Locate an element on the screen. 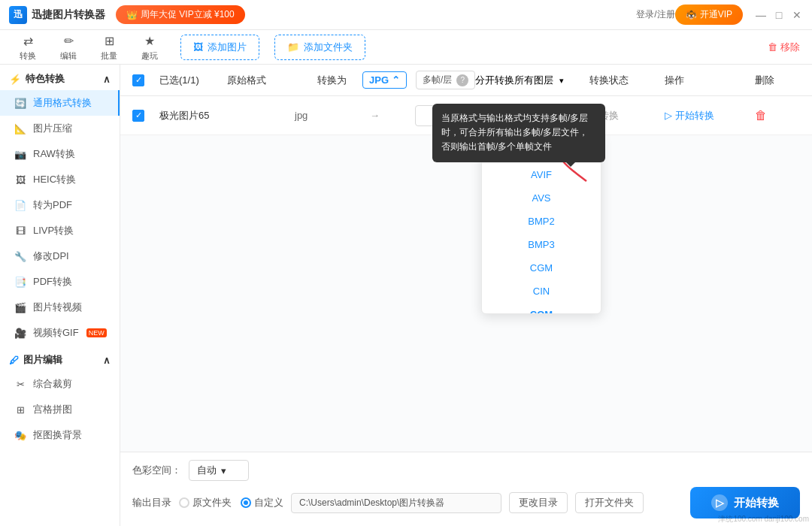  promo-badge: 👑 周年大促 VIP立减 ¥100 is located at coordinates (180, 15).